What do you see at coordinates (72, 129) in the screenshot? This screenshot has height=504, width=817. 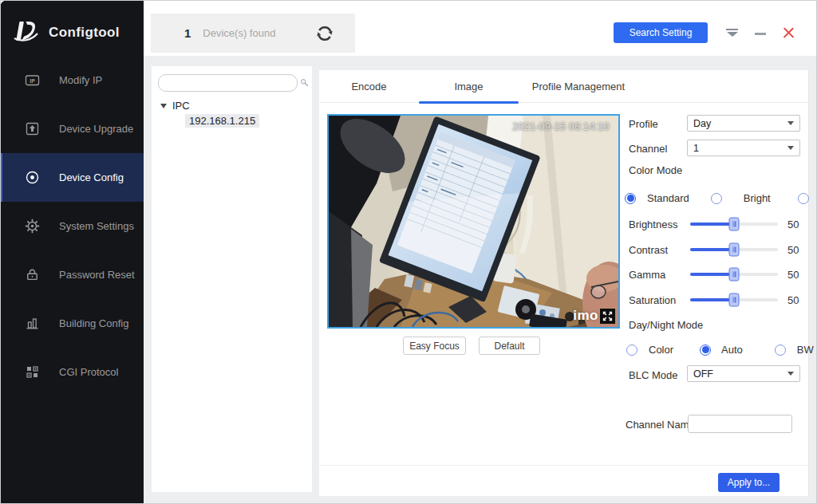 I see `sidebar-item-device-upgrade: Device Upgrade` at bounding box center [72, 129].